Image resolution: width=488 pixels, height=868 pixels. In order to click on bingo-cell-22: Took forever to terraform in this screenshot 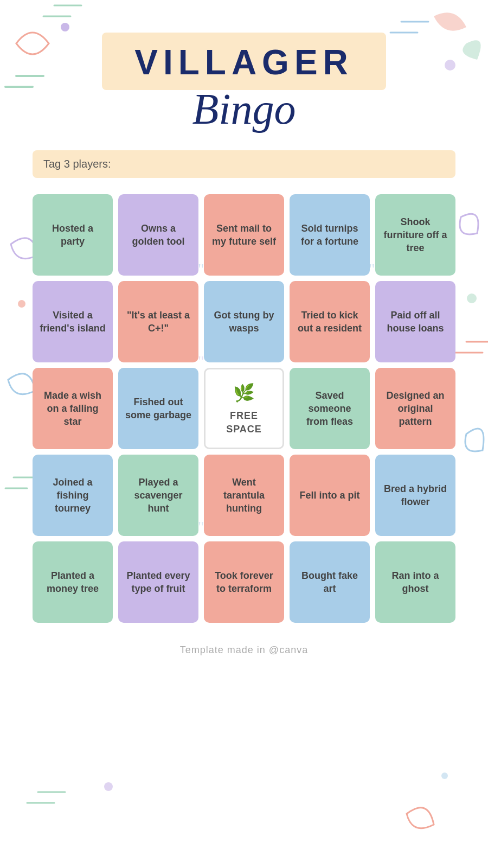, I will do `click(244, 582)`.